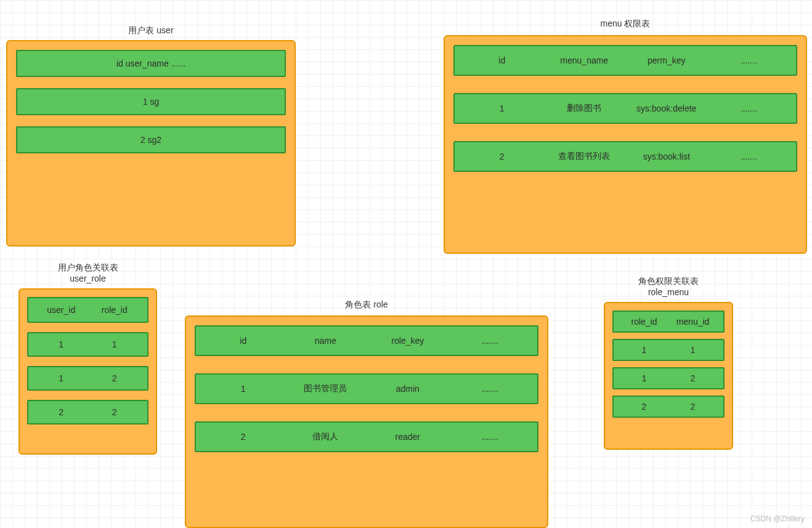 This screenshot has width=812, height=528. What do you see at coordinates (667, 60) in the screenshot?
I see `cell: perm_key` at bounding box center [667, 60].